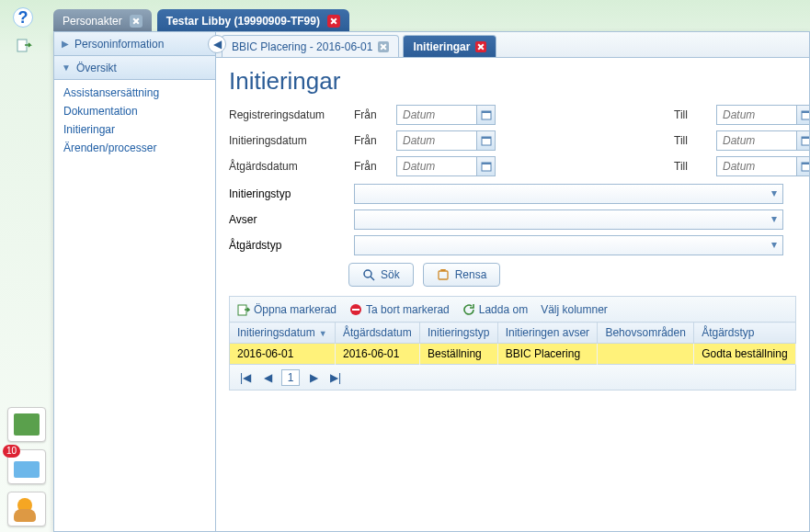 Image resolution: width=810 pixels, height=532 pixels. What do you see at coordinates (134, 44) in the screenshot?
I see `sidebar-section-personinformation: ▶ Personinformation ◀` at bounding box center [134, 44].